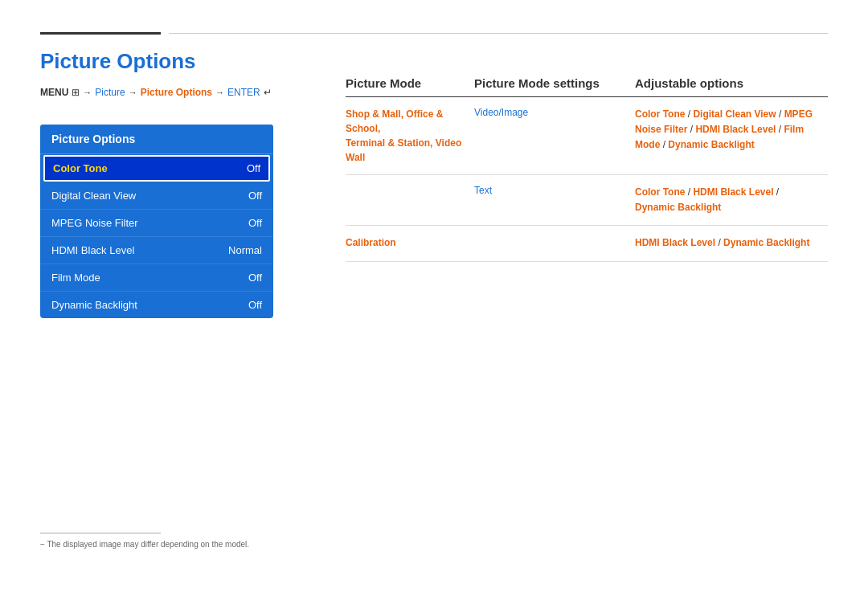  I want to click on digital-clean-view-value: Off, so click(256, 196).